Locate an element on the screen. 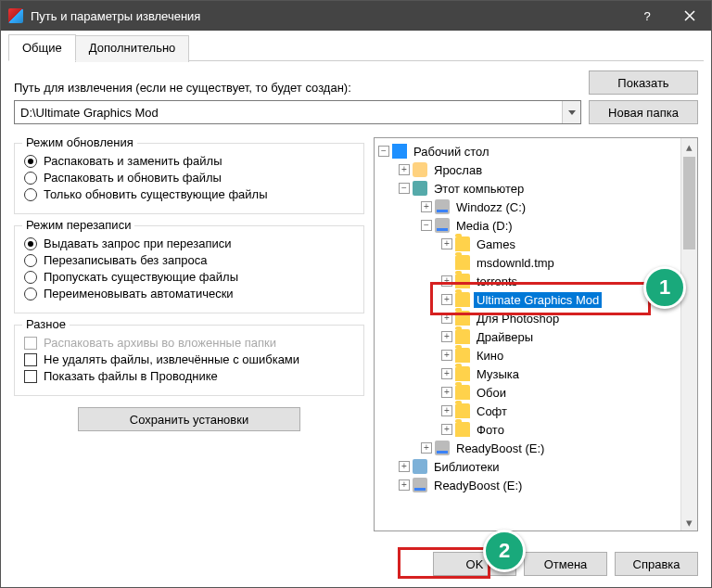 This screenshot has width=712, height=588. tree-node-drive-d: −Media (D:) is located at coordinates (528, 225).